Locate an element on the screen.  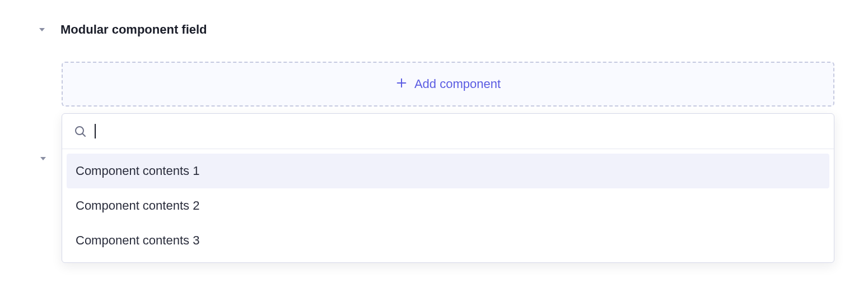
field-header: Modular component field is located at coordinates (437, 30).